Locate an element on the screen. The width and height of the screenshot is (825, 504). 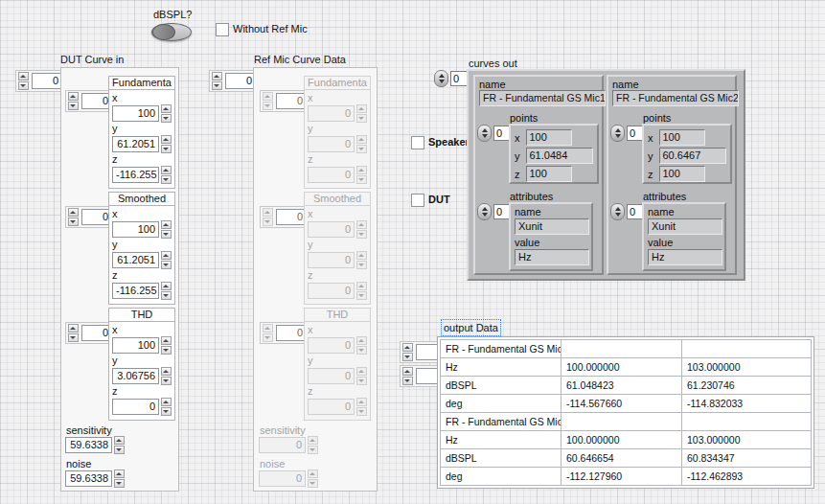
name-label: name is located at coordinates (493, 84).